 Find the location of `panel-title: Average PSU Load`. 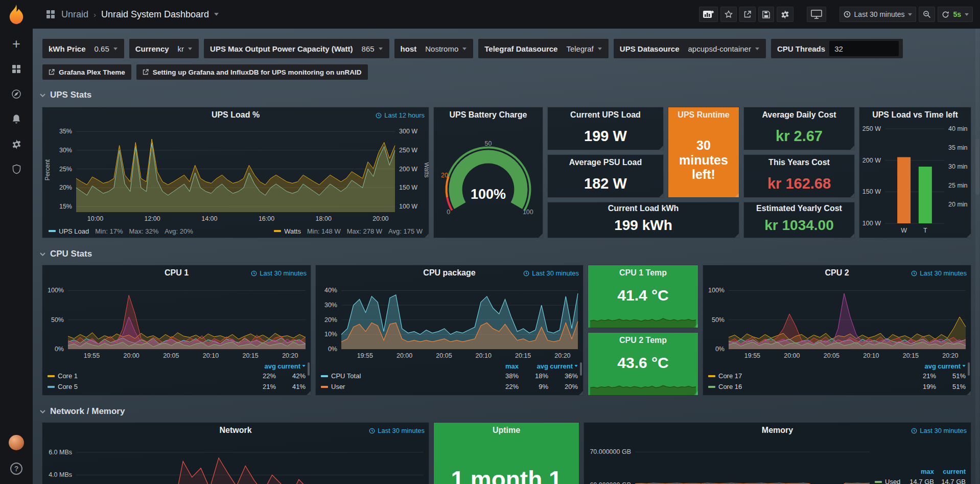

panel-title: Average PSU Load is located at coordinates (606, 163).